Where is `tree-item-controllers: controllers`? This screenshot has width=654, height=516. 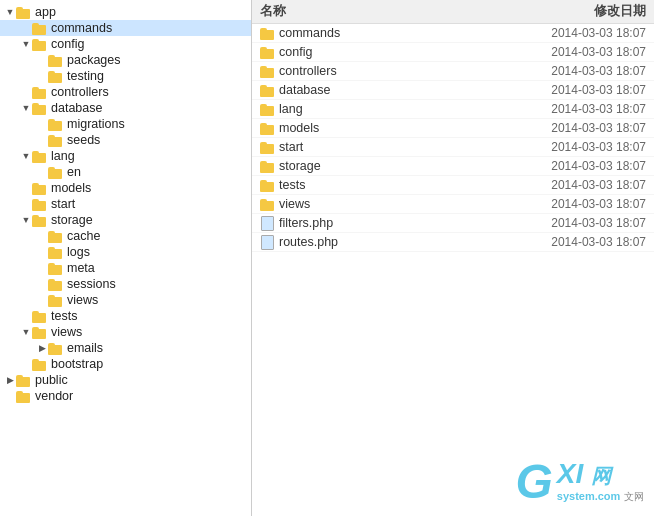
tree-item-controllers: controllers is located at coordinates (126, 92).